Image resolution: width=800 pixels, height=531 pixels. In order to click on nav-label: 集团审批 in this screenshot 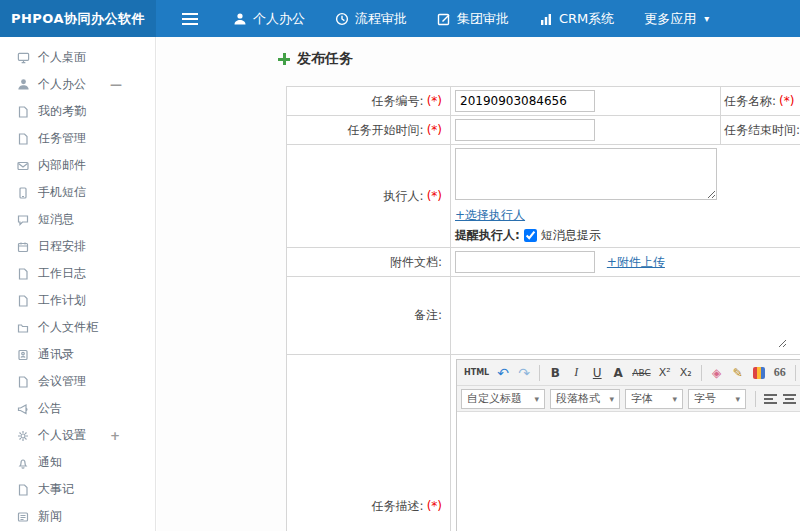, I will do `click(483, 19)`.